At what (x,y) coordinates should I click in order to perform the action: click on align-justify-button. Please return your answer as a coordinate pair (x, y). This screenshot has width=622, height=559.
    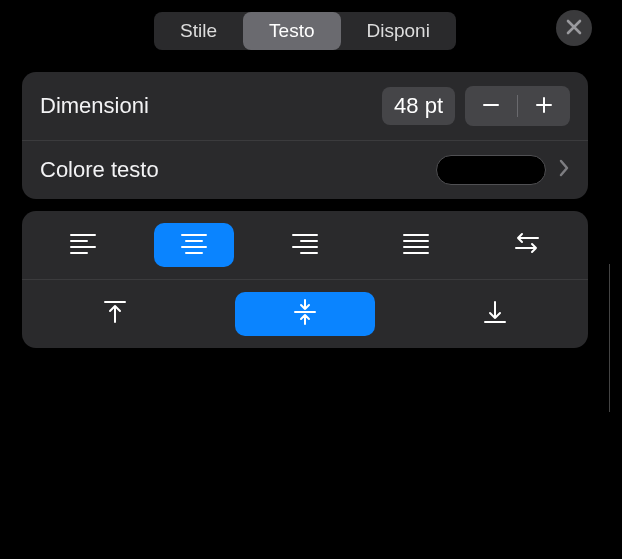
    Looking at the image, I should click on (416, 245).